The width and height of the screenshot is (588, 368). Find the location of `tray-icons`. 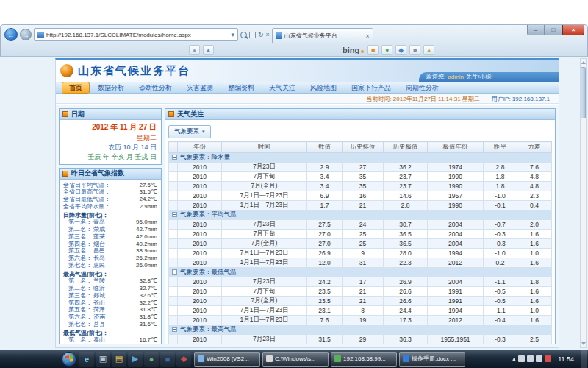

tray-icons is located at coordinates (535, 359).